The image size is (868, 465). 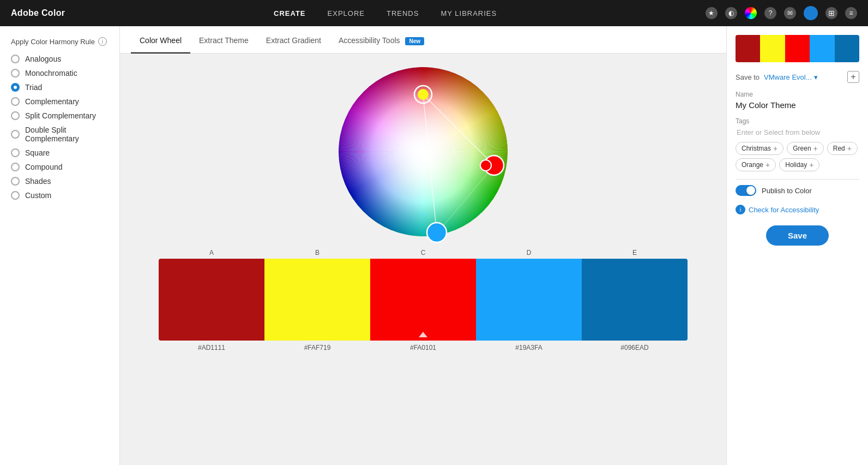 What do you see at coordinates (382, 41) in the screenshot?
I see `tab-accessibility: Accessibility Tools New` at bounding box center [382, 41].